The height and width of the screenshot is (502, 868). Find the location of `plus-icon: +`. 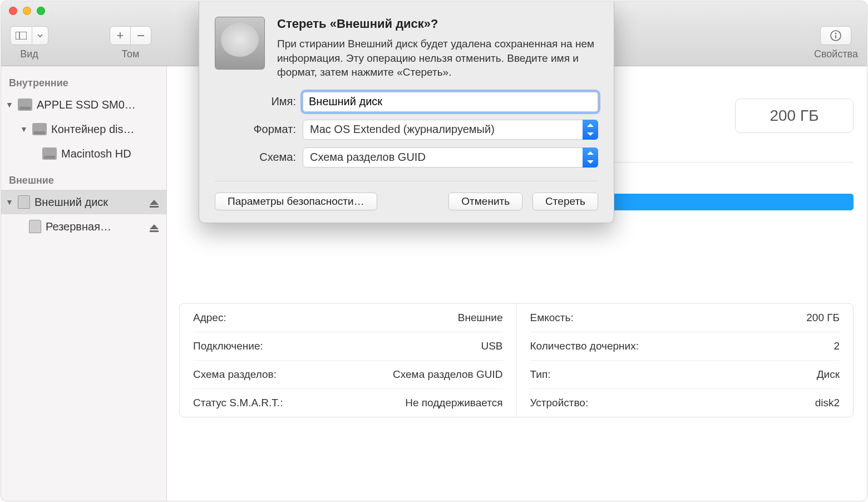

plus-icon: + is located at coordinates (120, 36).